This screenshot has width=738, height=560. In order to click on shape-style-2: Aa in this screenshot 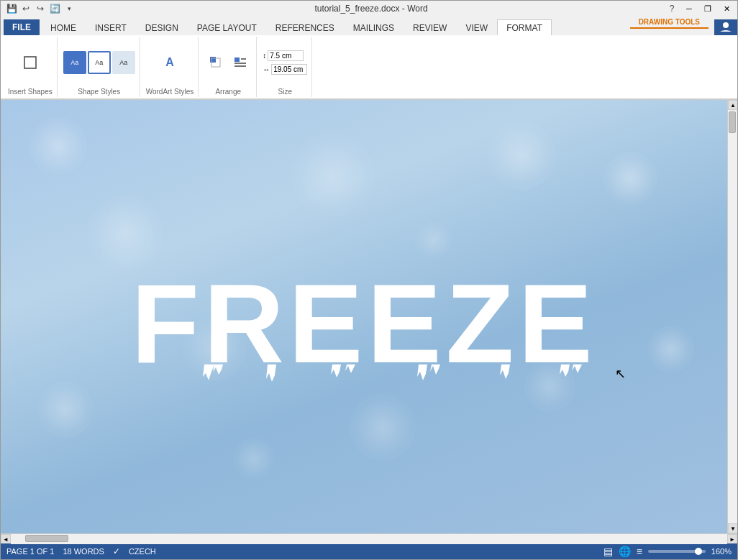, I will do `click(99, 63)`.